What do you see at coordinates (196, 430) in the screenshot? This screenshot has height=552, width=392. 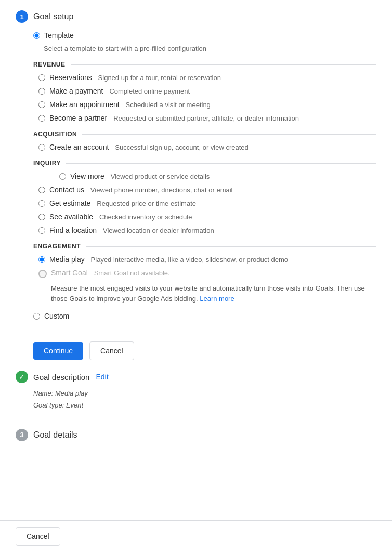 I see `step3-header: 3 Goal details` at bounding box center [196, 430].